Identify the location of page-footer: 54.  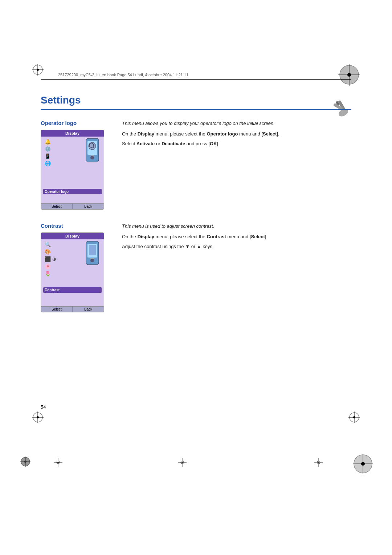
(196, 406).